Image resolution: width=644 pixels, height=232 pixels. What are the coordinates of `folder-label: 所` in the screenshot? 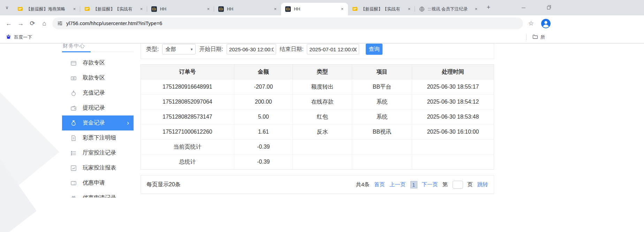 It's located at (543, 37).